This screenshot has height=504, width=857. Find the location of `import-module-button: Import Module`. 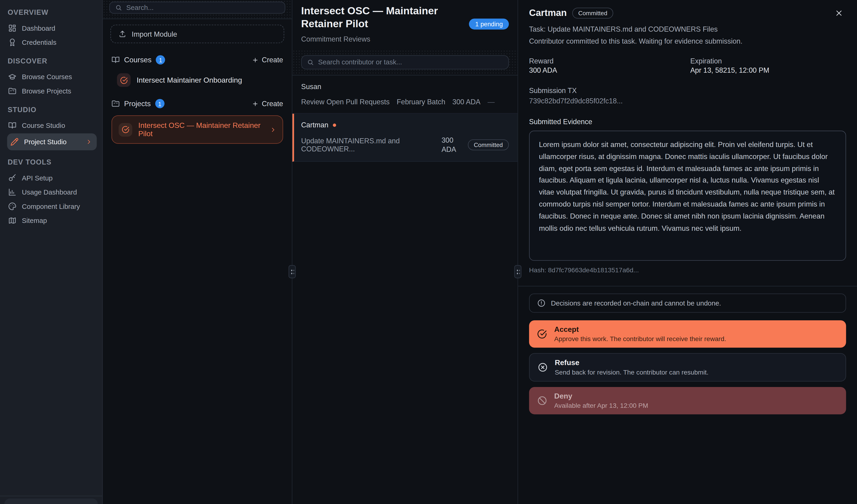

import-module-button: Import Module is located at coordinates (197, 34).